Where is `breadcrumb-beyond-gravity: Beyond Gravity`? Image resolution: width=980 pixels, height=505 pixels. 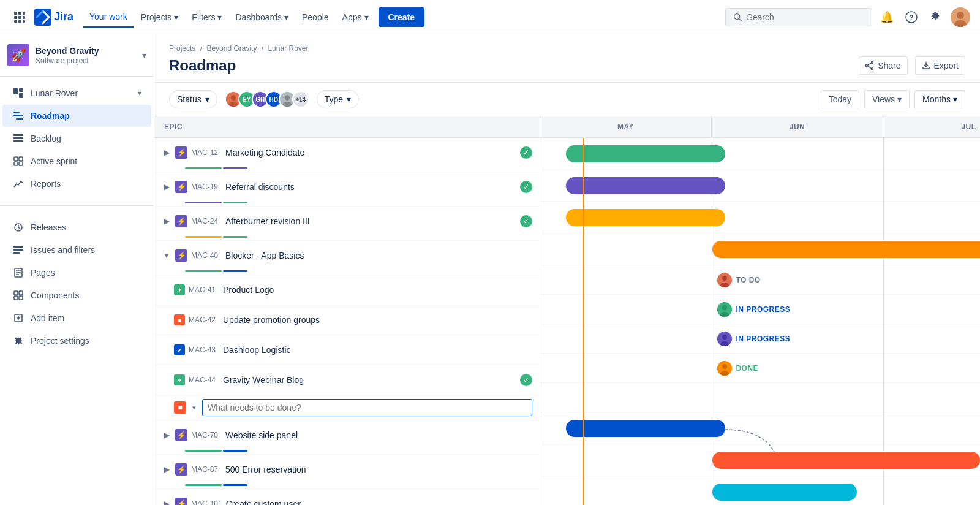
breadcrumb-beyond-gravity: Beyond Gravity is located at coordinates (232, 48).